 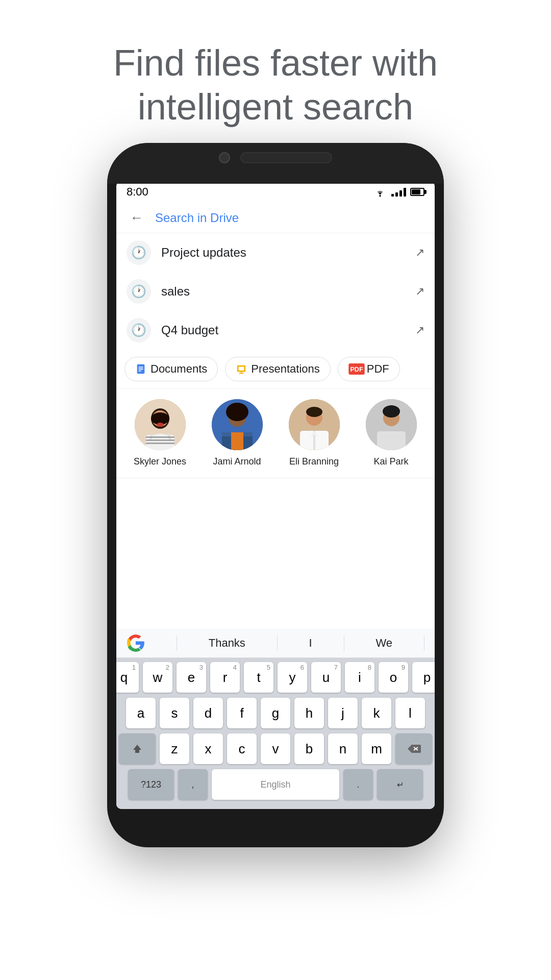 I want to click on key-m: m, so click(x=377, y=749).